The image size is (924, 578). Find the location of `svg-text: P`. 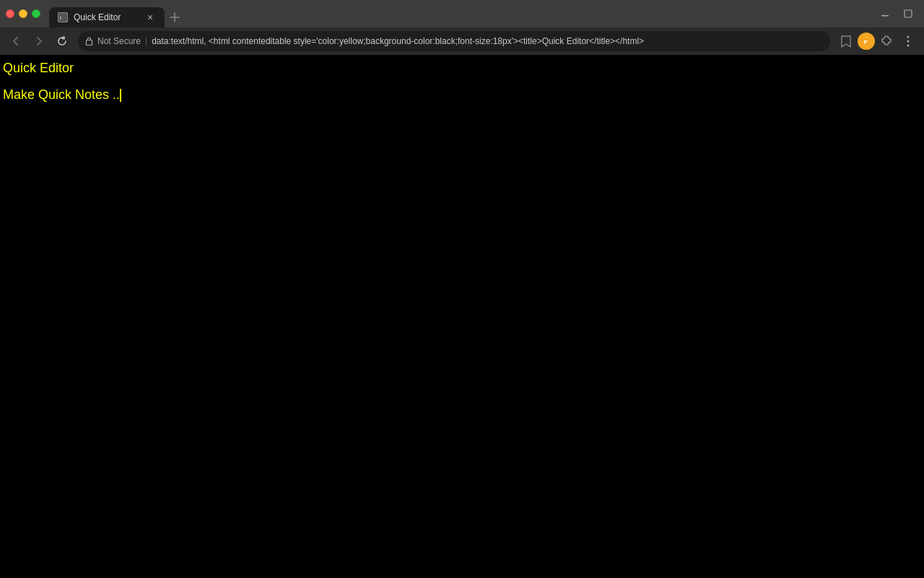

svg-text: P is located at coordinates (866, 42).